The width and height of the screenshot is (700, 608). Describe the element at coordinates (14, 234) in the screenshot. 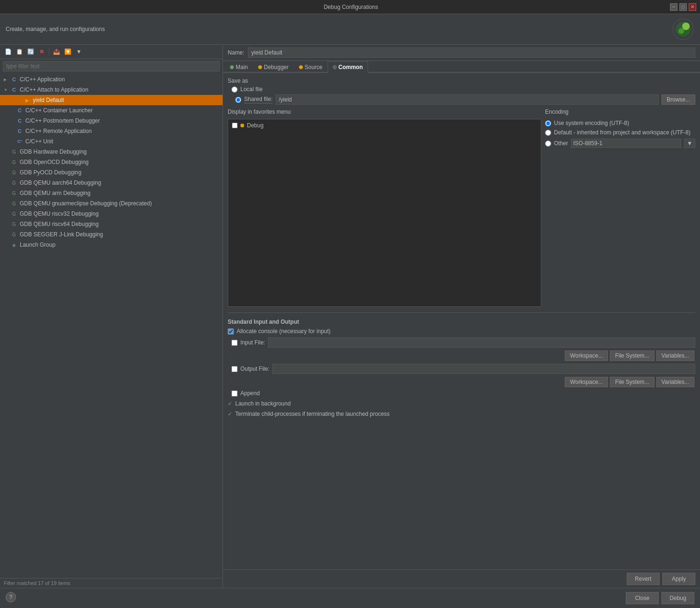

I see `gdb-segger-icon: G` at that location.